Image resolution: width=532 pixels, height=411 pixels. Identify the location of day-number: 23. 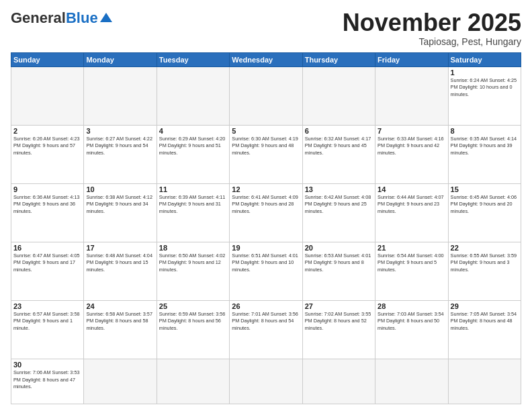
(47, 306).